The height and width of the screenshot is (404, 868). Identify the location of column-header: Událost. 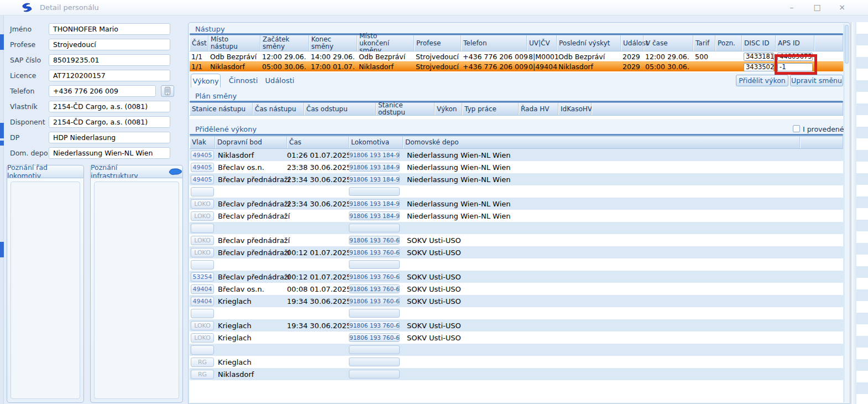
(632, 43).